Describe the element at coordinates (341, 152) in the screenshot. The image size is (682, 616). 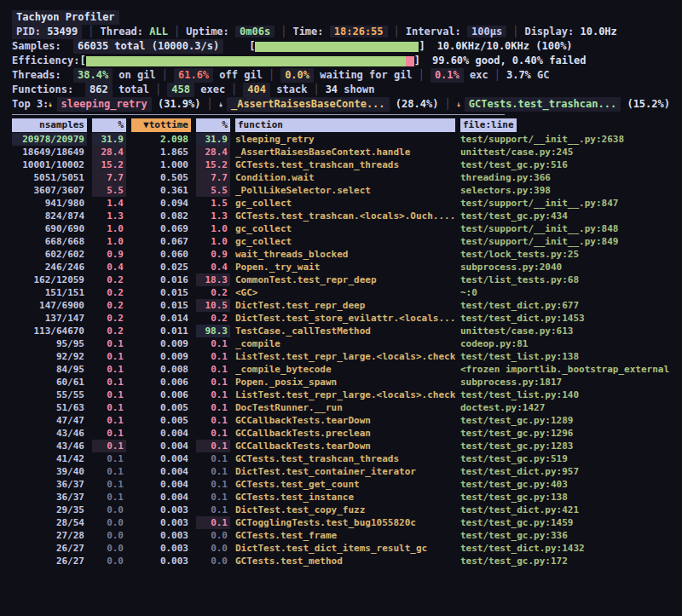
I see `table-row: 18649/1864928.41.86528.4_AssertRaisesBas…` at that location.